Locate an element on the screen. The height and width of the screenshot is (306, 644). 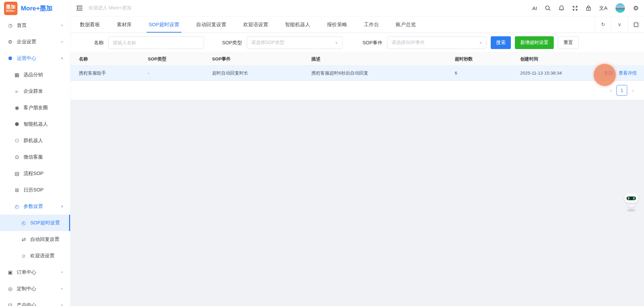
sidebar-item-sop-timeout-settings: ◴ SOP超时设置 is located at coordinates (35, 223).